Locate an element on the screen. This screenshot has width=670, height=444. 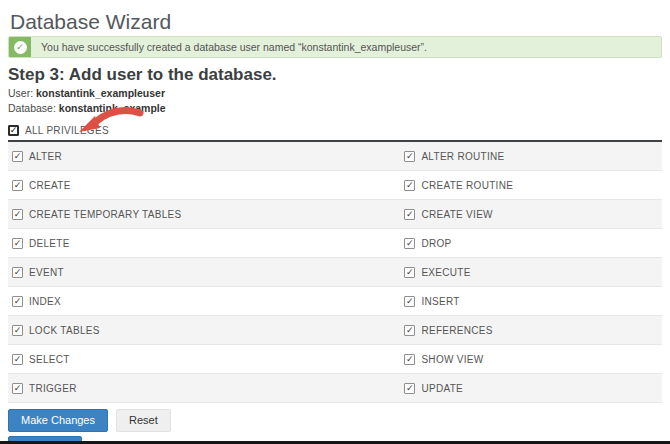
user-value: konstantink_exampleuser is located at coordinates (100, 93).